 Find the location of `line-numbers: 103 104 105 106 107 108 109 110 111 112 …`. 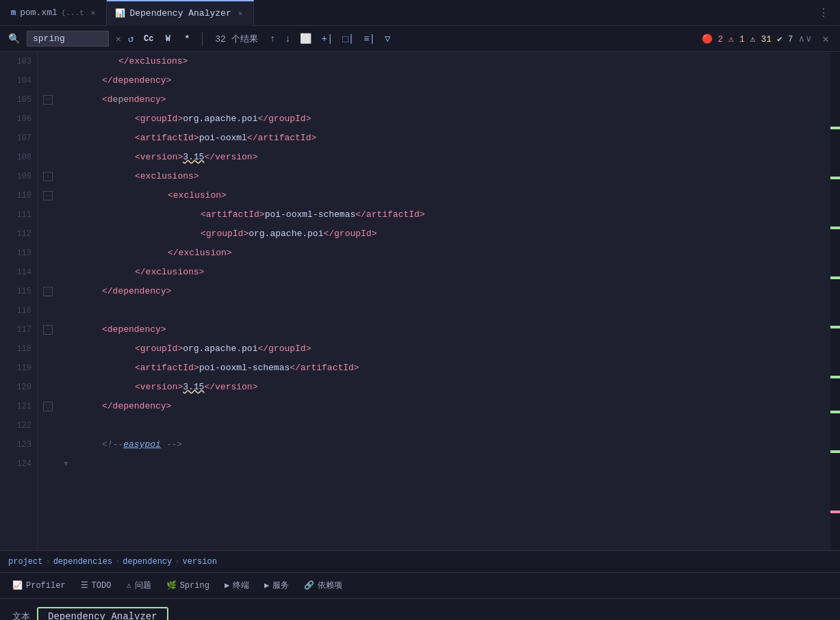

line-numbers: 103 104 105 106 107 108 109 110 111 112 … is located at coordinates (19, 301).